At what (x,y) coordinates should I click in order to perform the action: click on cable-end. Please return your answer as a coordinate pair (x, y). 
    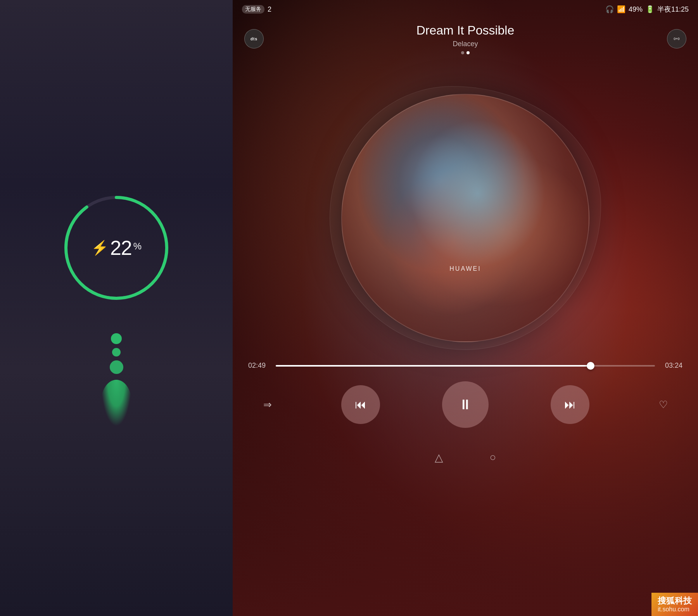
    Looking at the image, I should click on (116, 403).